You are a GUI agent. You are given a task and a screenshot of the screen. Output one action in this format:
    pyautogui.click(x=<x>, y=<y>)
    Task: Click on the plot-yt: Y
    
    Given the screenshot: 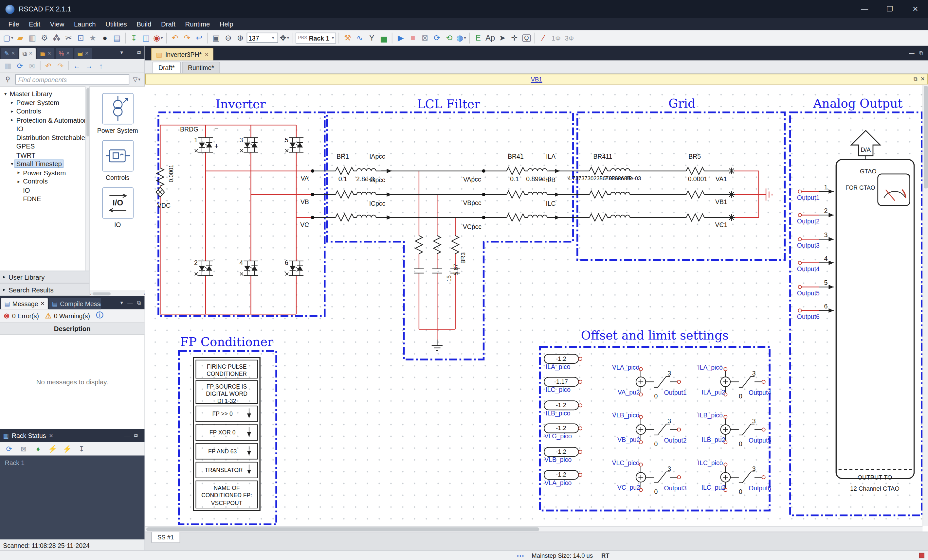 What is the action you would take?
    pyautogui.click(x=372, y=38)
    